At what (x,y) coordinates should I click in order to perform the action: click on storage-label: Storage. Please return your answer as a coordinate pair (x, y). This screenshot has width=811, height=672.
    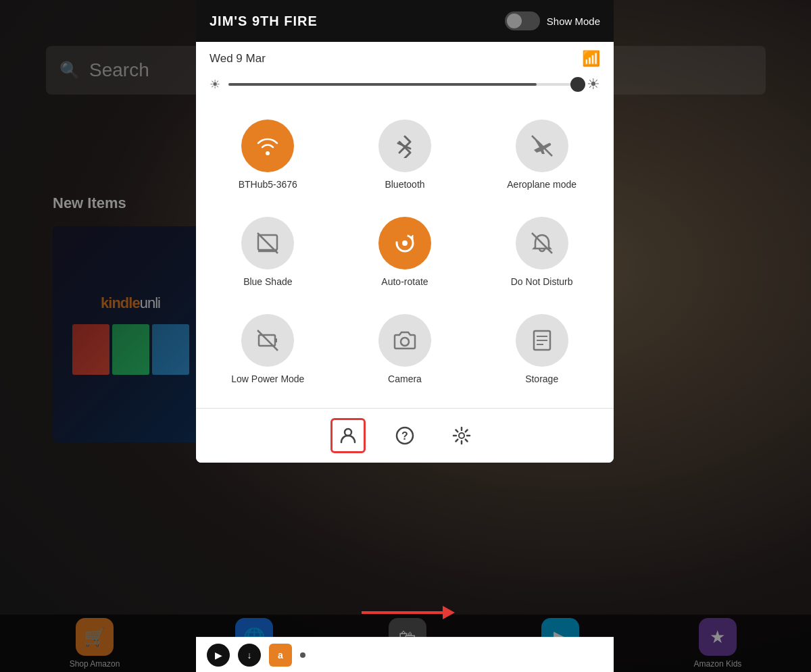
    Looking at the image, I should click on (542, 379).